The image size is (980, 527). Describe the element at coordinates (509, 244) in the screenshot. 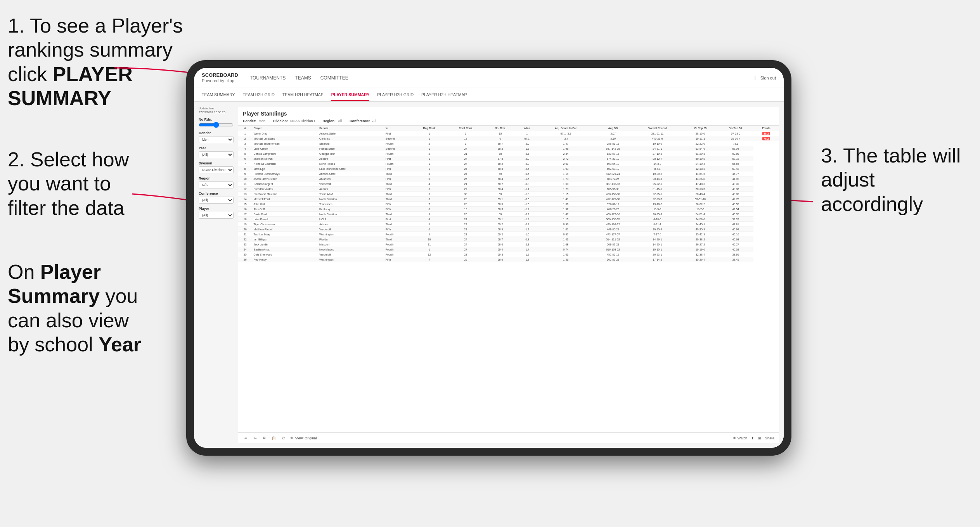

I see `table-row: 23Jack LundinMissouriFourth112468.6-2.31…` at that location.